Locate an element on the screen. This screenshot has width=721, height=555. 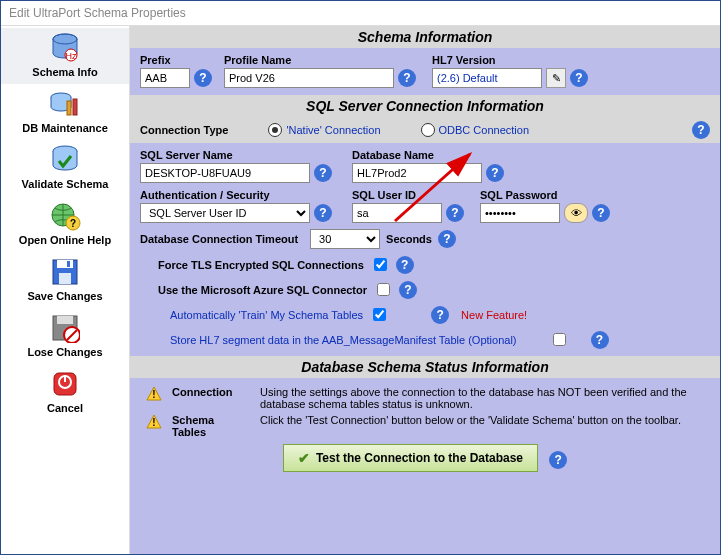
timeout-label: Database Connection Timeout is located at coordinates (219, 239).